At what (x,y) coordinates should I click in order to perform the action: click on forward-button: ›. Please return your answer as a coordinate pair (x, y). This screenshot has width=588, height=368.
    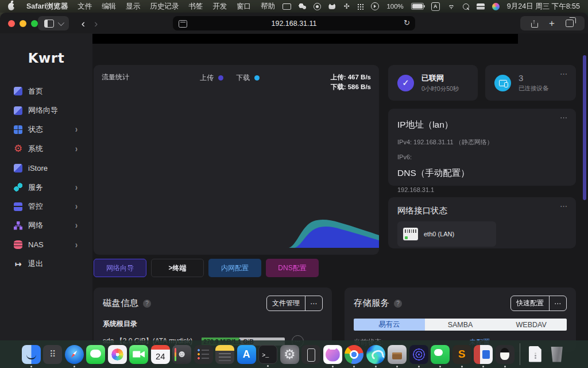
    Looking at the image, I should click on (96, 24).